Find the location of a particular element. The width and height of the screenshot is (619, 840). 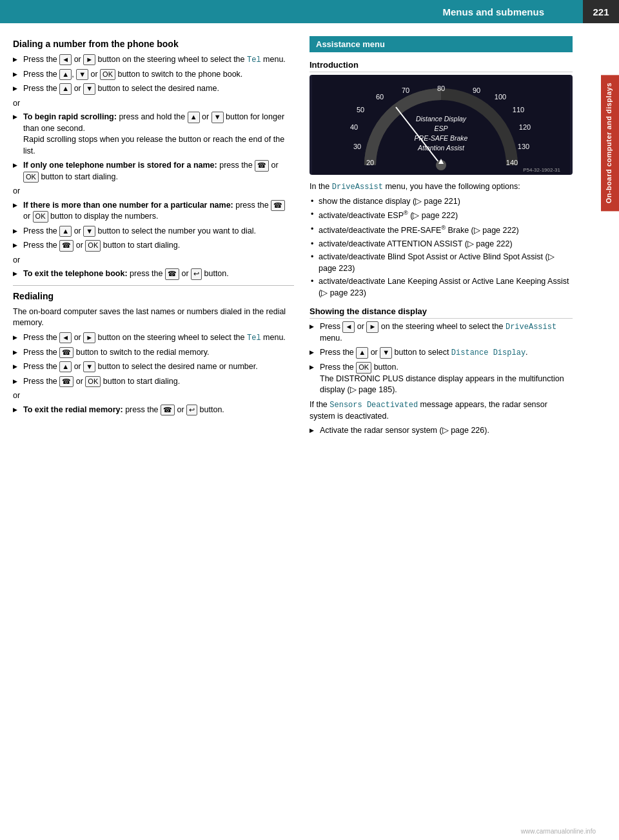

bold-label: If there is more than one number for a p… is located at coordinates (128, 205).